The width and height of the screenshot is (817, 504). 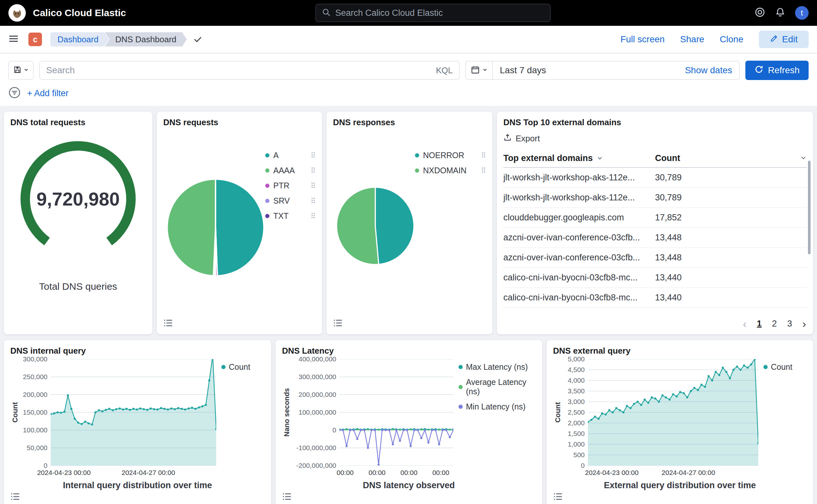 What do you see at coordinates (21, 70) in the screenshot?
I see `saved-query-menu-button` at bounding box center [21, 70].